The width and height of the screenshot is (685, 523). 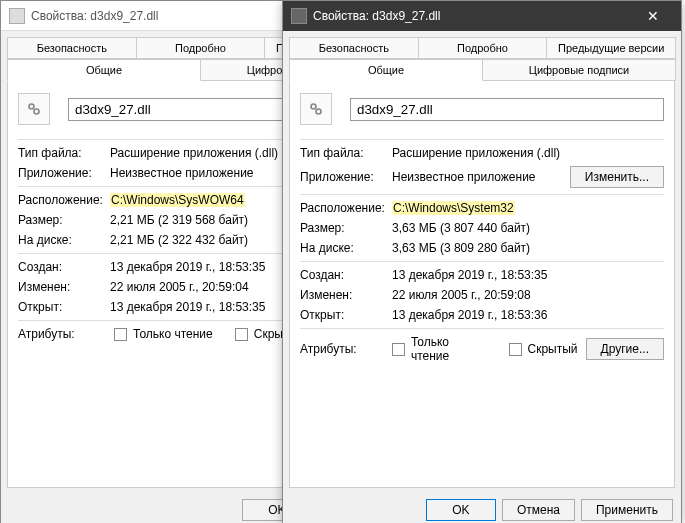 I want to click on value-location: C:\Windows\System32, so click(x=454, y=208).